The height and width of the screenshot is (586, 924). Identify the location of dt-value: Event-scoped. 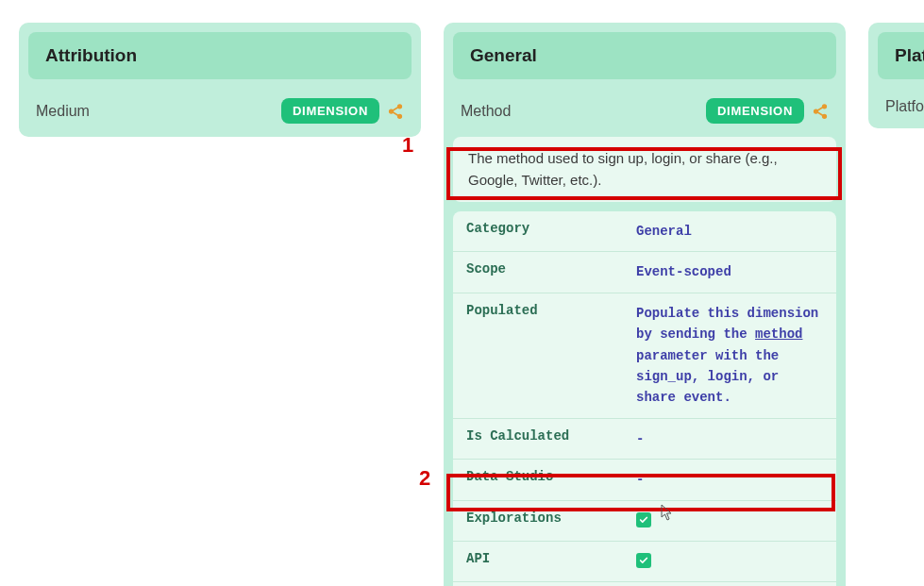
(730, 272).